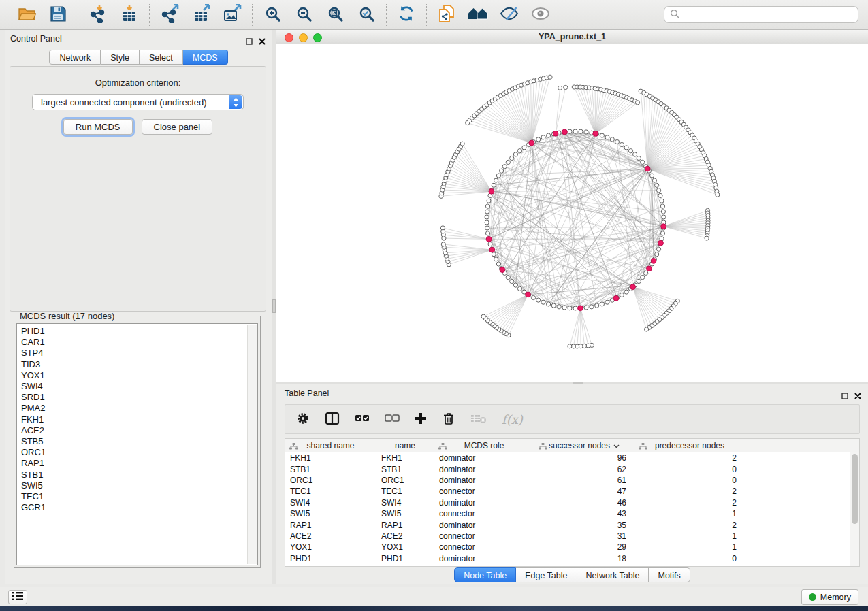  I want to click on column-header-shared-name: shared name, so click(331, 445).